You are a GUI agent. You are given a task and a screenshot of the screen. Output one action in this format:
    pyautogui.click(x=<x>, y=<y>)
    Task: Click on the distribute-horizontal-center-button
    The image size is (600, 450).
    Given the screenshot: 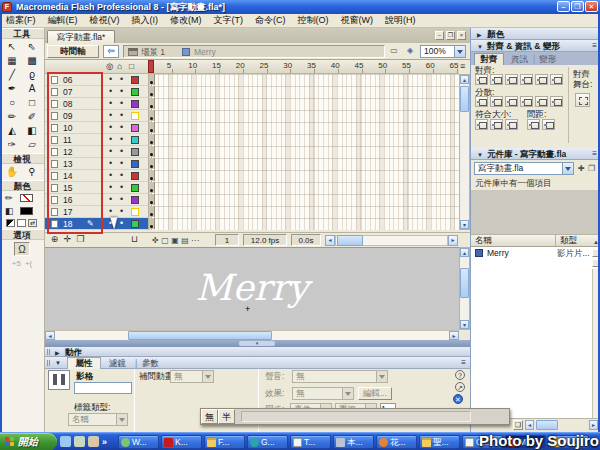 What is the action you would take?
    pyautogui.click(x=542, y=102)
    